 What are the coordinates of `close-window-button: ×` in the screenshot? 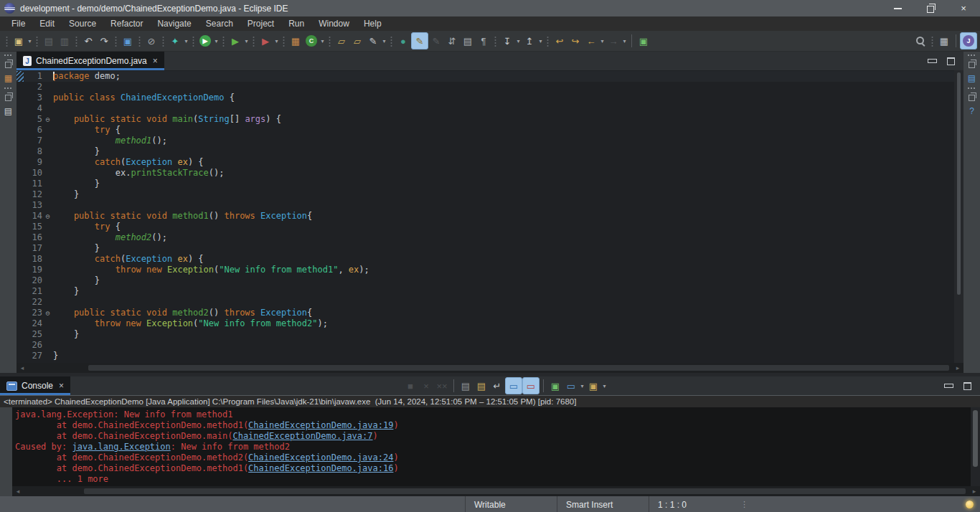 It's located at (963, 9).